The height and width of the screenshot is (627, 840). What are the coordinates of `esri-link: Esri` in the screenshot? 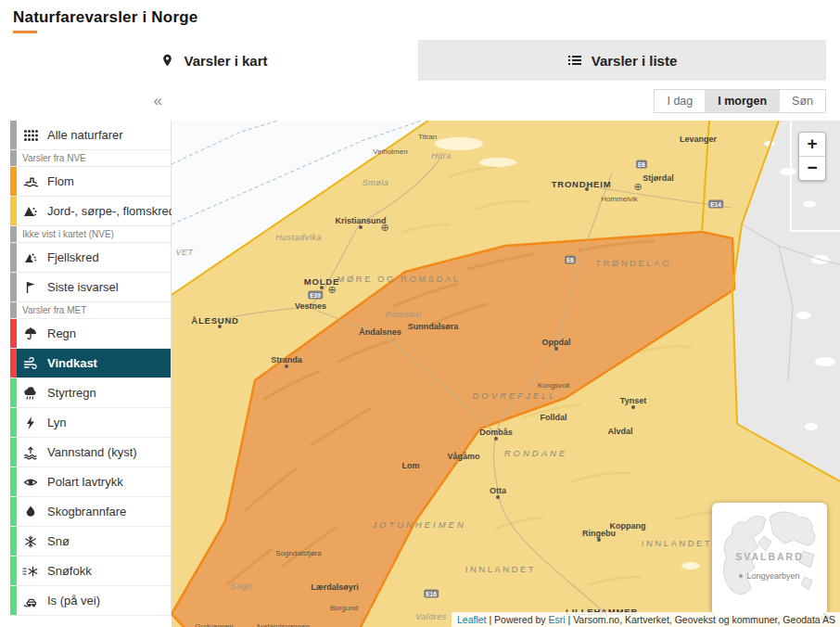 It's located at (556, 620).